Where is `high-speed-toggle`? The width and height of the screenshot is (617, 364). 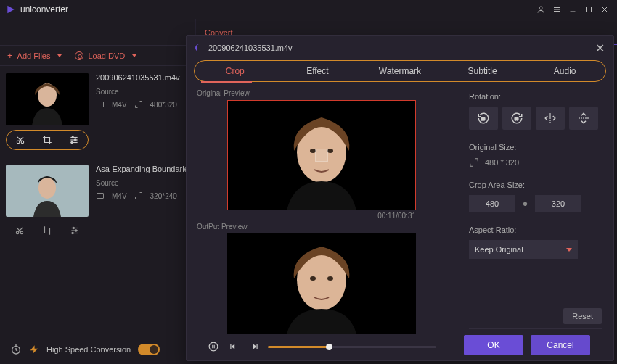 high-speed-toggle is located at coordinates (149, 349).